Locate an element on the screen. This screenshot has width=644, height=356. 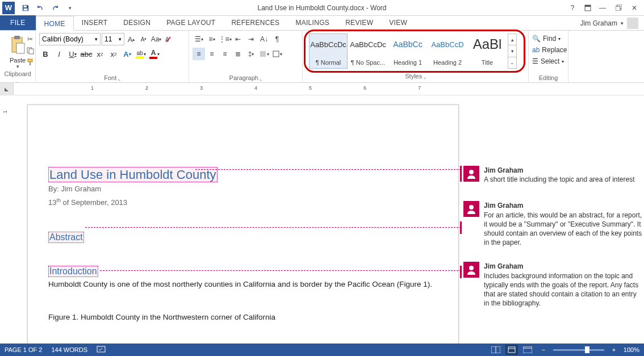
change-case-icon: Aa▾ is located at coordinates (156, 39).